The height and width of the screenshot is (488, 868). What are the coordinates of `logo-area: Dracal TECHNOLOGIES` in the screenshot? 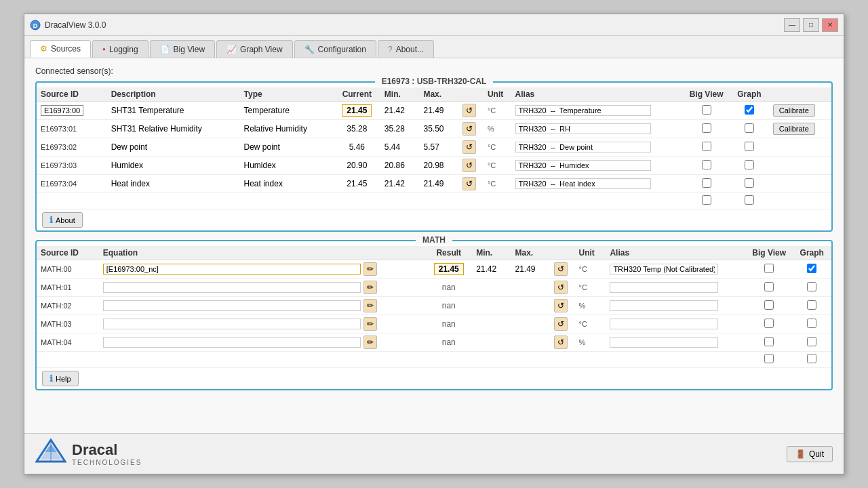 It's located at (88, 454).